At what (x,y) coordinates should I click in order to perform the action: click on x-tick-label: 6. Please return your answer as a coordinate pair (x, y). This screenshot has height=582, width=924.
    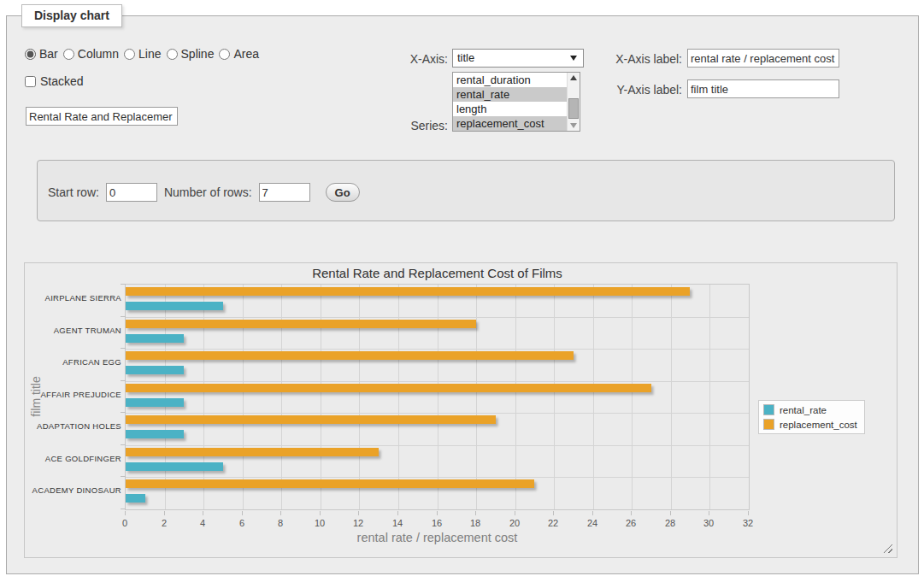
    Looking at the image, I should click on (242, 523).